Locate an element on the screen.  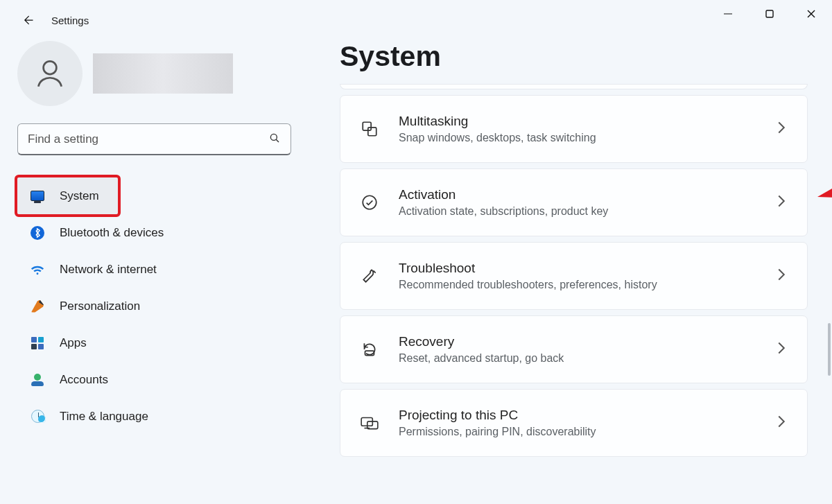
sidebar-item-label: Bluetooth & devices is located at coordinates (112, 233).